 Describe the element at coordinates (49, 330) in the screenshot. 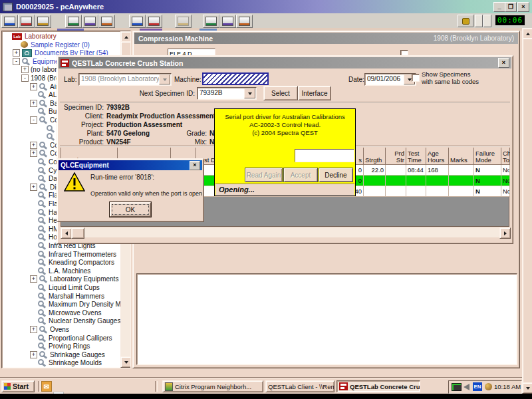

I see `tree-item: +Ovens` at that location.